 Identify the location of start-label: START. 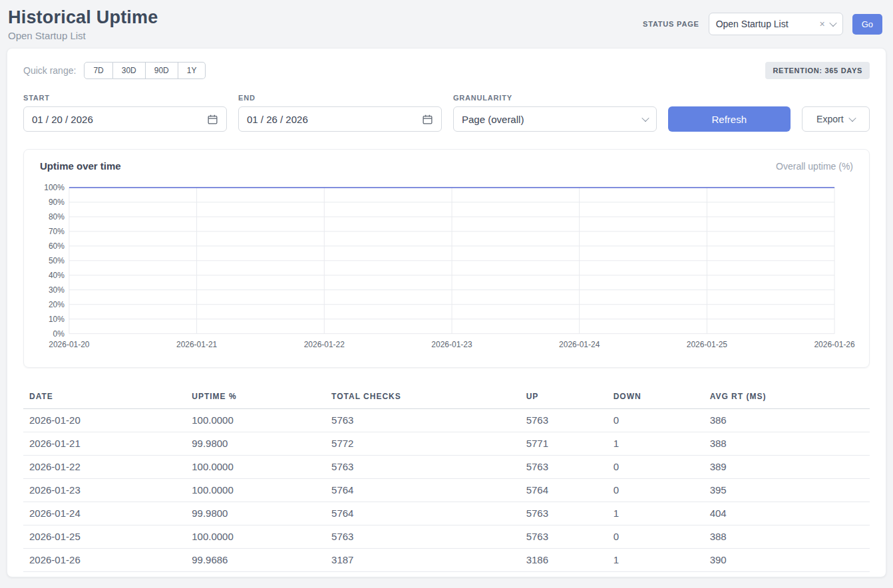
(125, 98).